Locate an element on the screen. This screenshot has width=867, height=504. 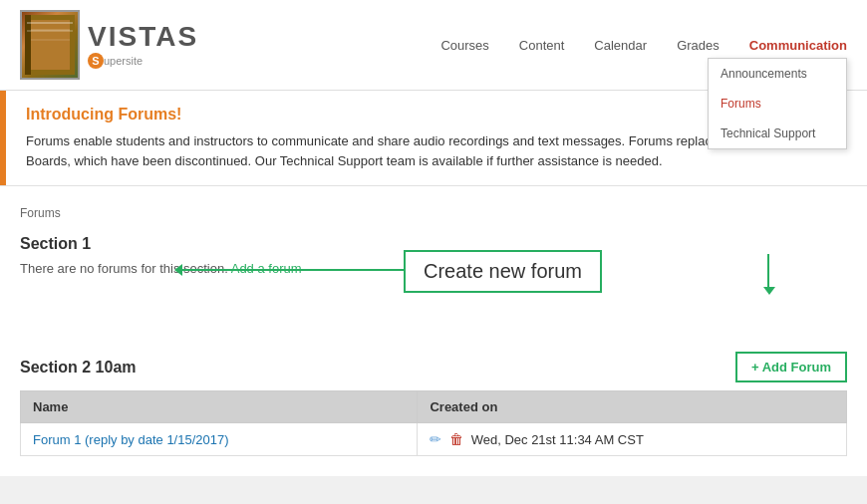
nav-content: Content is located at coordinates (542, 46).